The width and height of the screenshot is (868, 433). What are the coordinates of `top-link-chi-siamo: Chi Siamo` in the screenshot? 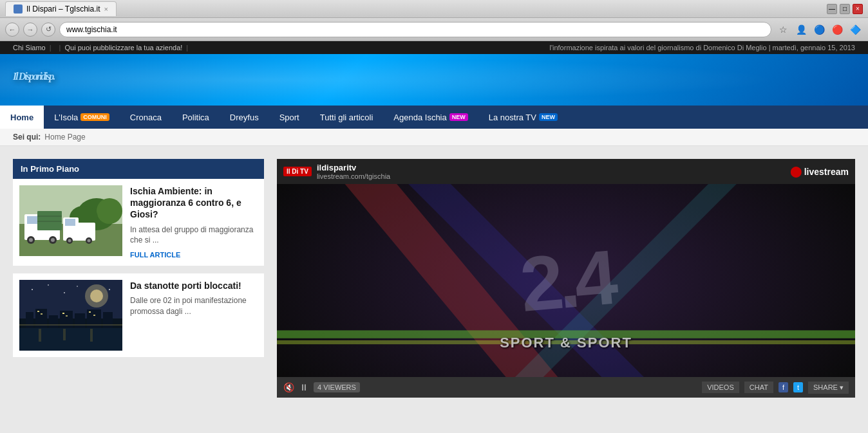 It's located at (30, 48).